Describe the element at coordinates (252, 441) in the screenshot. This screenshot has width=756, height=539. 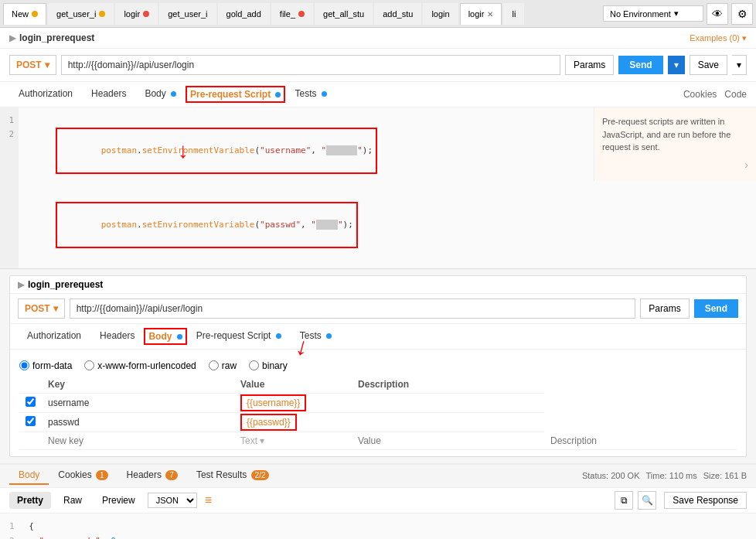
I see `text-type-selector: Text ▾` at that location.